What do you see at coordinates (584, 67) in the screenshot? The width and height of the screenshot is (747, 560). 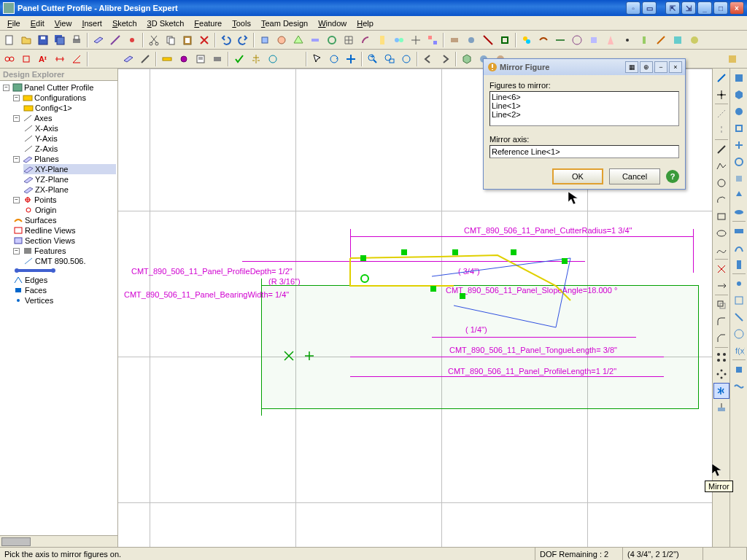 I see `dialog-titlebar: Mirror Figure ▦ ⊕ − ×` at bounding box center [584, 67].